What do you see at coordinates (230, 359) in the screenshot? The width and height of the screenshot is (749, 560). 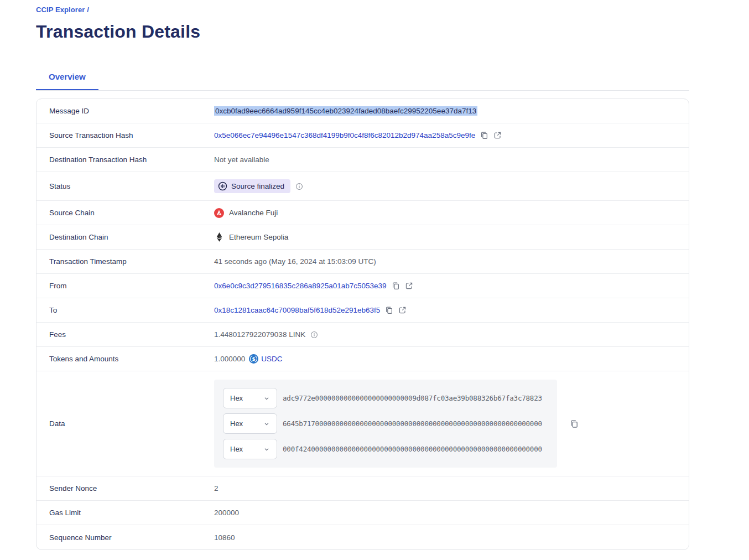 I see `token-amount: 1.000000` at bounding box center [230, 359].